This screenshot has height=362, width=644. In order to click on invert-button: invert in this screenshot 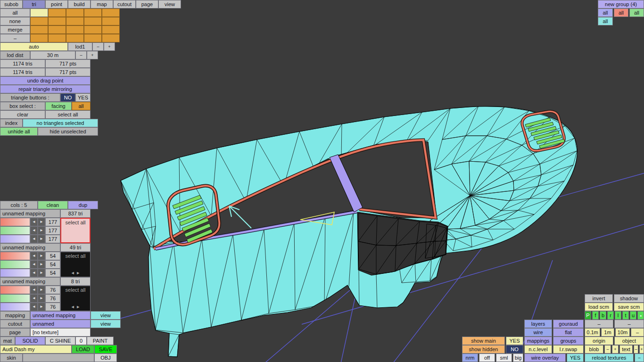, I will do `click(599, 298)`.